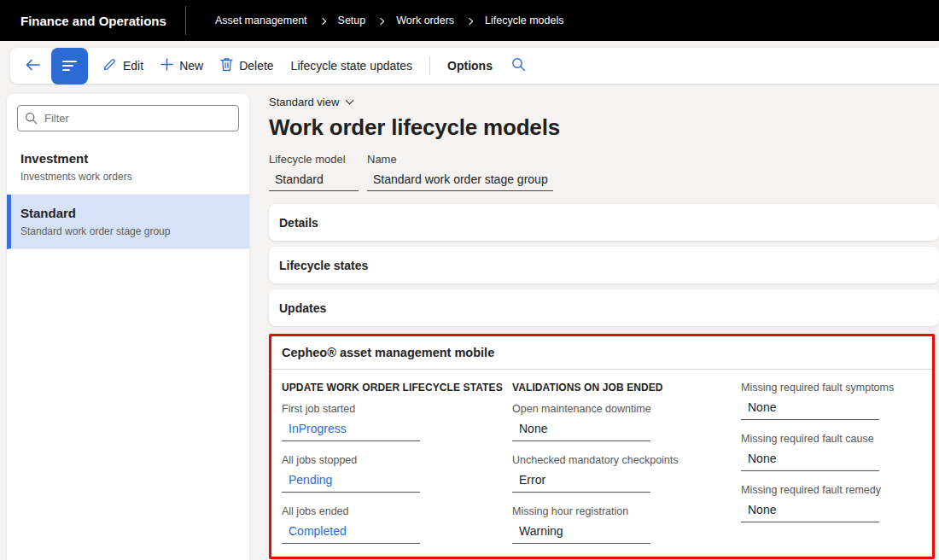  Describe the element at coordinates (627, 388) in the screenshot. I see `group-header-validations-on-job-ended: VALIDATIONS ON JOB ENDED` at that location.